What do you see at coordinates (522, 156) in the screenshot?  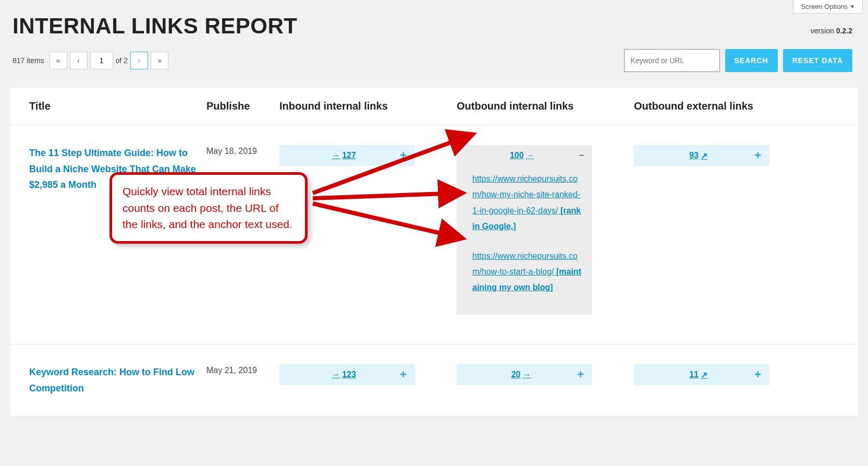 I see `outbound-internal-count-link: 100 →` at bounding box center [522, 156].